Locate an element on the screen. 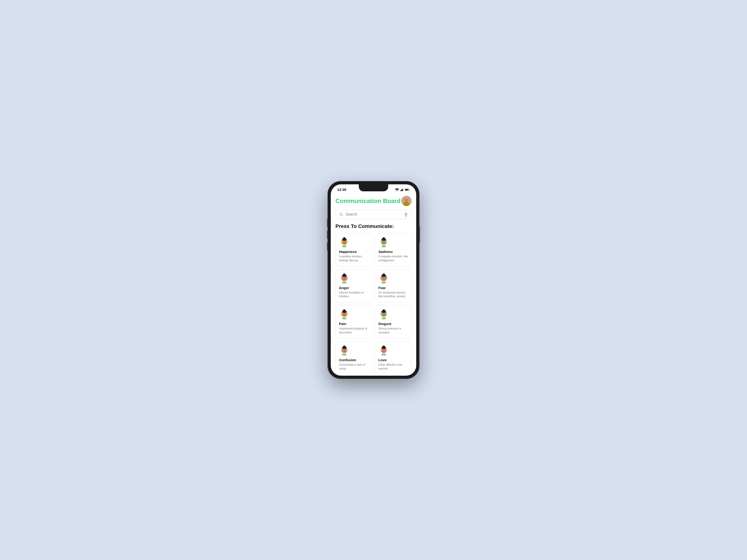  emotion-card-happiness: Happiness A positive emotion, feelings l… is located at coordinates (354, 250).